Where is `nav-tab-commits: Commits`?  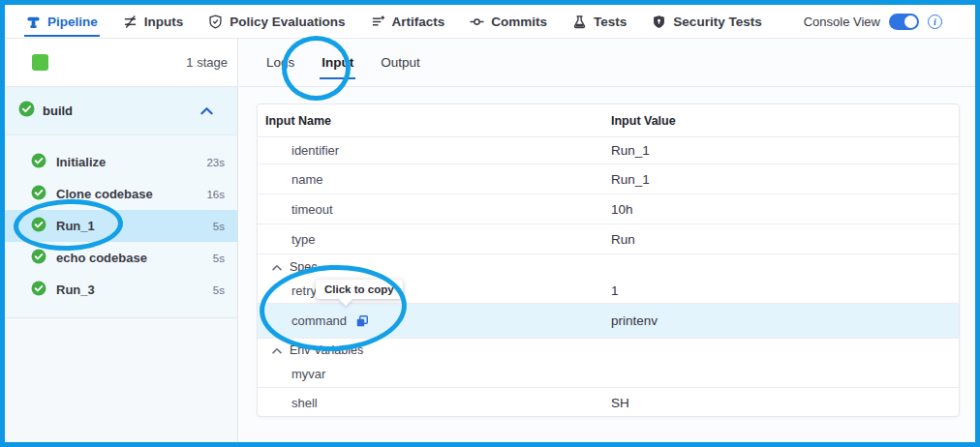
nav-tab-commits: Commits is located at coordinates (508, 21).